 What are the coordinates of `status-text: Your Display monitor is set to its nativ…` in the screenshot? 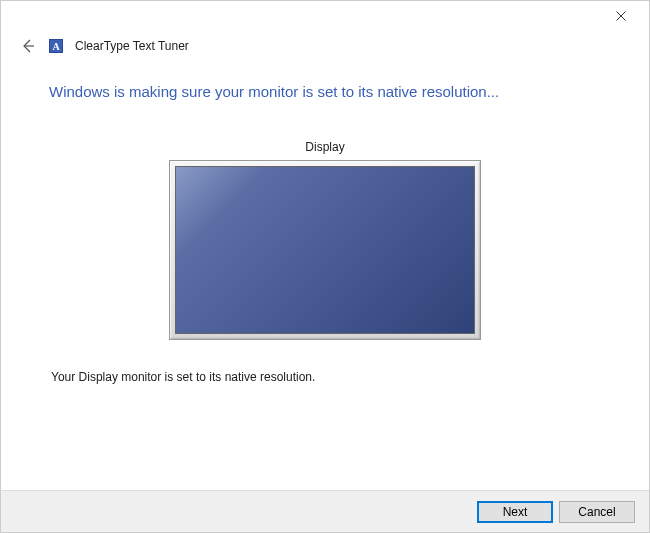 It's located at (325, 377).